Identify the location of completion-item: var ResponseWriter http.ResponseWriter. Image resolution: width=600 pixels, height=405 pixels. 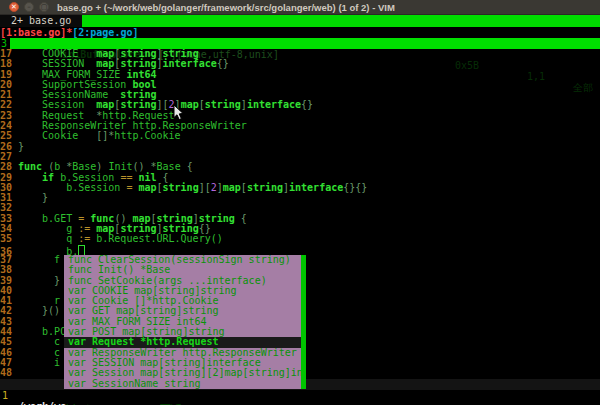
(185, 353).